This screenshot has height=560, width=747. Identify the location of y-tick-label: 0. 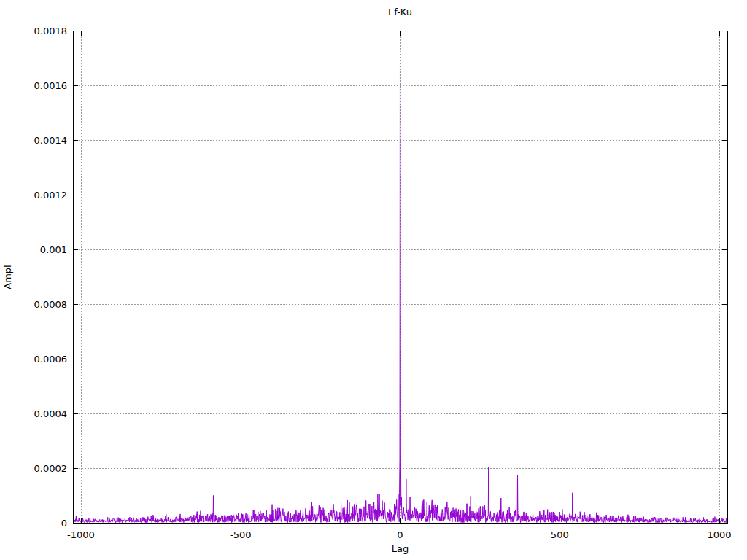
(64, 524).